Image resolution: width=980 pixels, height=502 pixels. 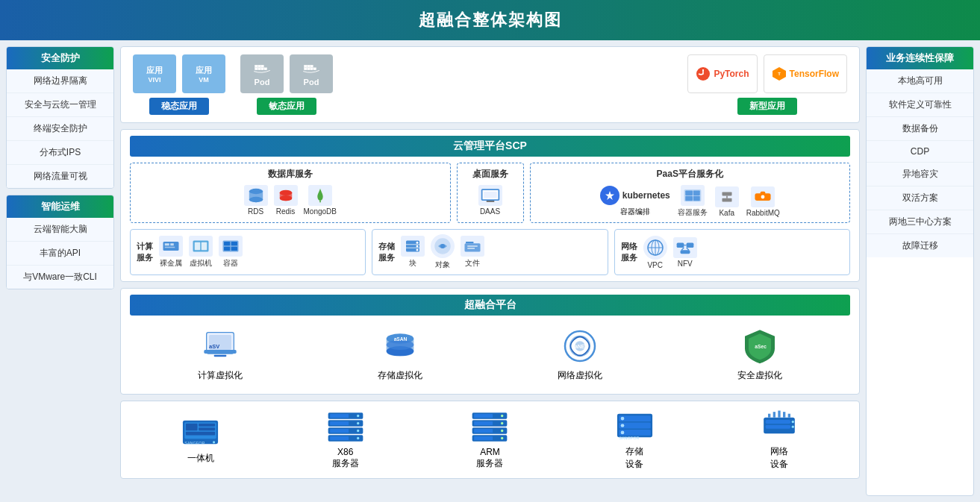 What do you see at coordinates (920, 198) in the screenshot?
I see `right-item-6: 双活方案` at bounding box center [920, 198].